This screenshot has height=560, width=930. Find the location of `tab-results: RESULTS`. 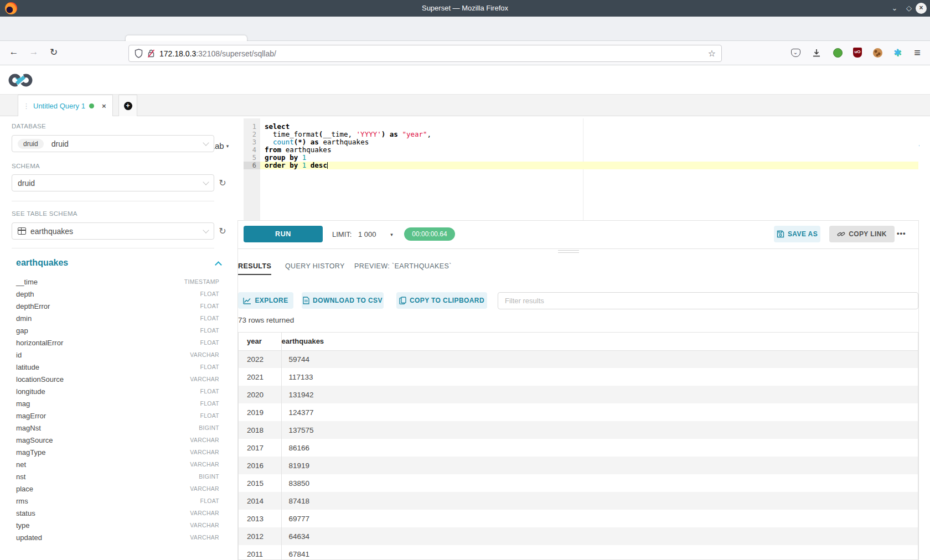

tab-results: RESULTS is located at coordinates (255, 269).